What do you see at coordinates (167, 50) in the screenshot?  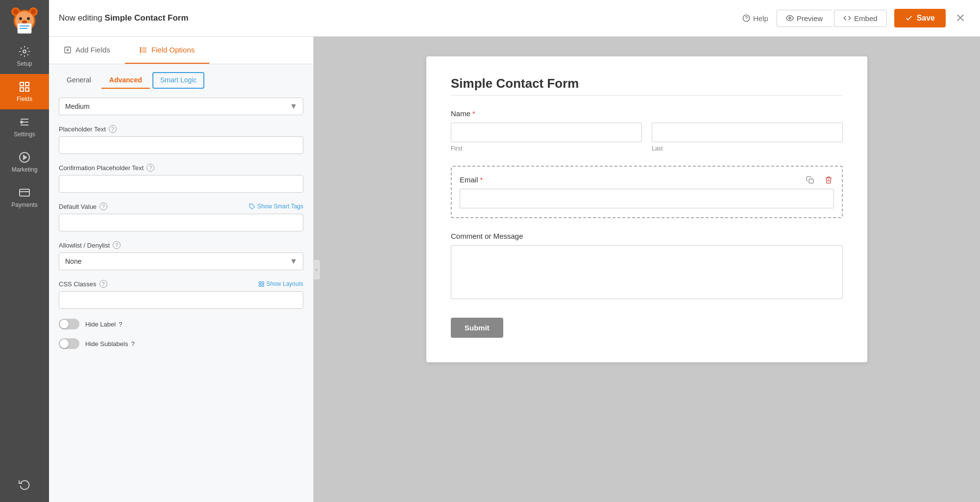 I see `tab-field-options: Field Options` at bounding box center [167, 50].